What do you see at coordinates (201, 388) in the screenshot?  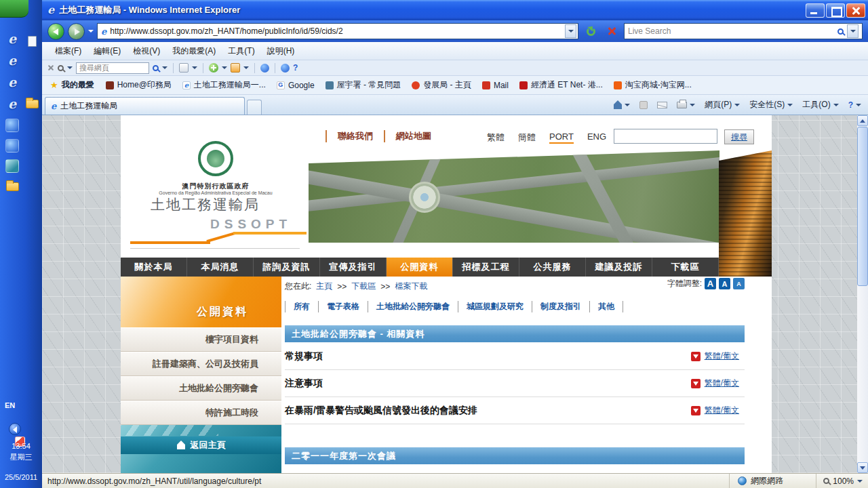 I see `sidebar-item-land-grant-hearing: 土地批給公開旁聽會` at bounding box center [201, 388].